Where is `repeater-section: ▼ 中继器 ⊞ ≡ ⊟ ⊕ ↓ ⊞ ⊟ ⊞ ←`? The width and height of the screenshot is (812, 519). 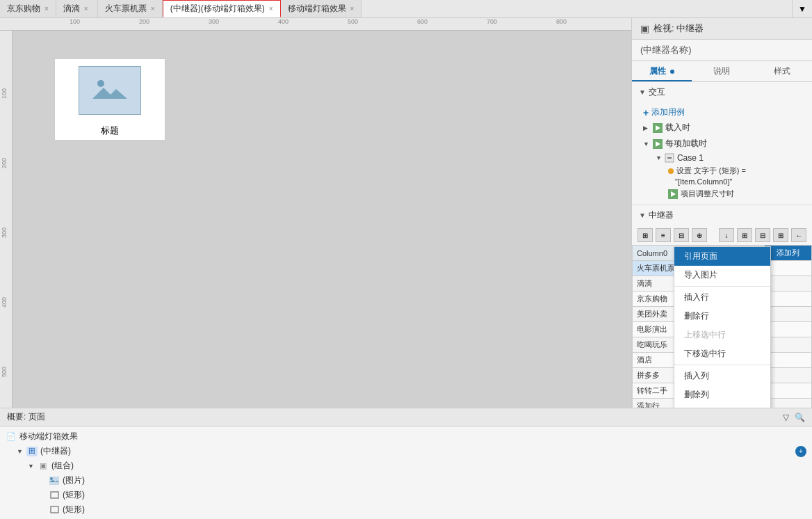 repeater-section: ▼ 中继器 ⊞ ≡ ⊟ ⊕ ↓ ⊞ ⊟ ⊞ ← is located at coordinates (722, 306).